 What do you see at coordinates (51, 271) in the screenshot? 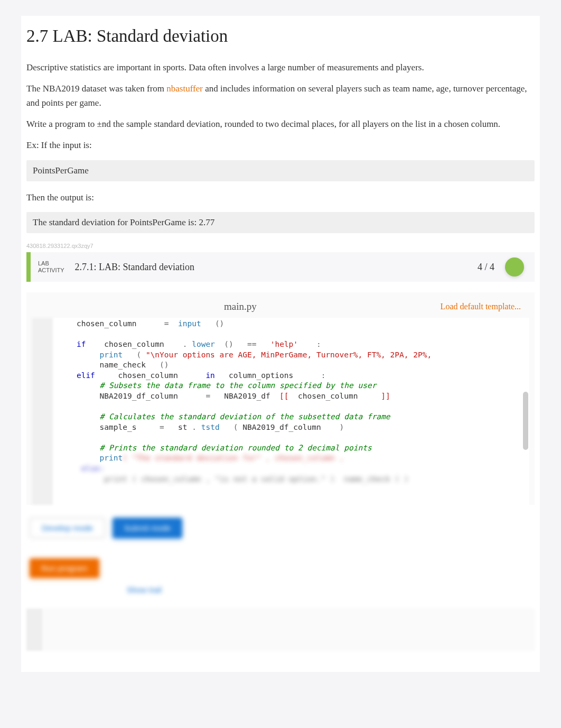
I see `lab-tag-line2: ACTIVITY` at bounding box center [51, 271].